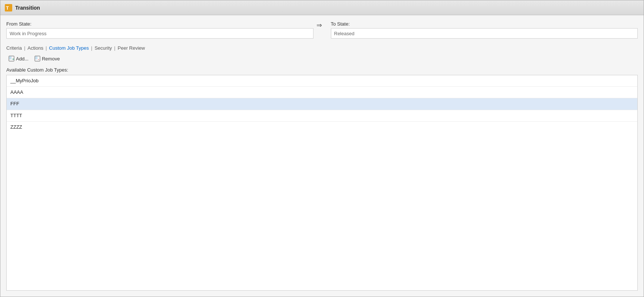  Describe the element at coordinates (322, 93) in the screenshot. I see `list-item: AAAA` at that location.